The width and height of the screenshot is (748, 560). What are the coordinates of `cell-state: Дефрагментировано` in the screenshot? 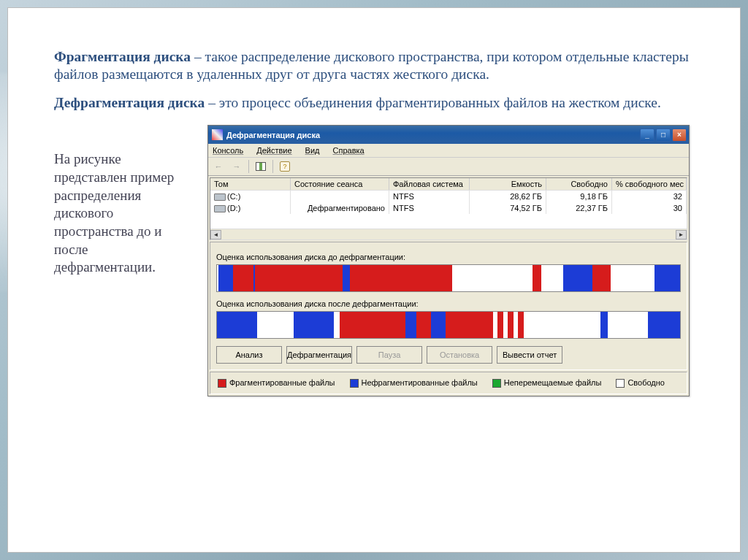 It's located at (340, 208).